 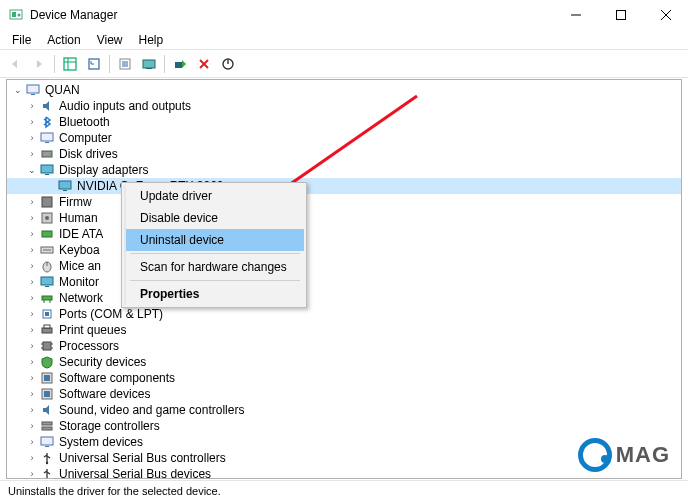 What do you see at coordinates (344, 266) in the screenshot?
I see `tree-node: ›Mice an` at bounding box center [344, 266].